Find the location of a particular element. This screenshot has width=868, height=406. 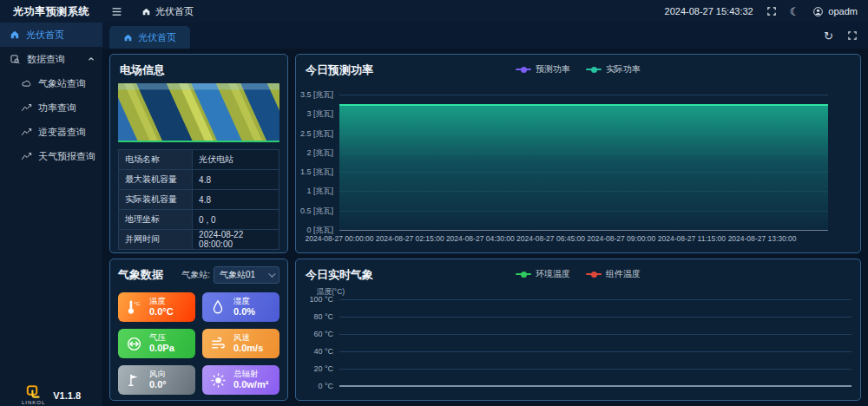

sidebar-footer: LINKOL V1.1.8 is located at coordinates (51, 396).